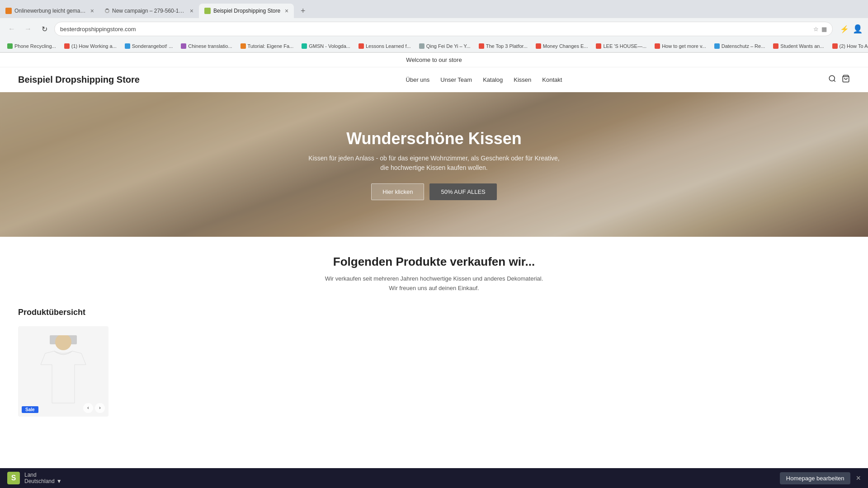  I want to click on bookmark-7: Lessons Learned f..., so click(385, 46).